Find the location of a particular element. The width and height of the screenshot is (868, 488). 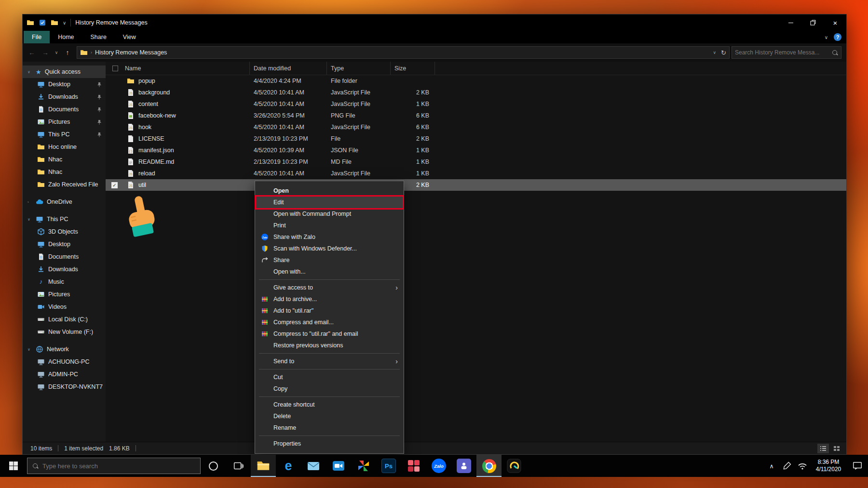

titlebar: ∨ History Remove Messages × is located at coordinates (434, 23).